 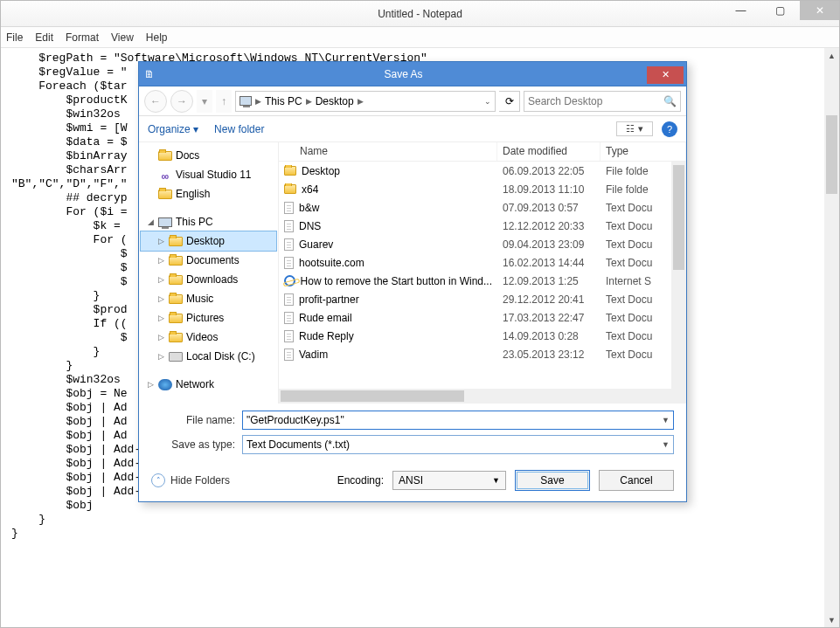 What do you see at coordinates (283, 101) in the screenshot?
I see `breadcrumb-thispc: This PC` at bounding box center [283, 101].